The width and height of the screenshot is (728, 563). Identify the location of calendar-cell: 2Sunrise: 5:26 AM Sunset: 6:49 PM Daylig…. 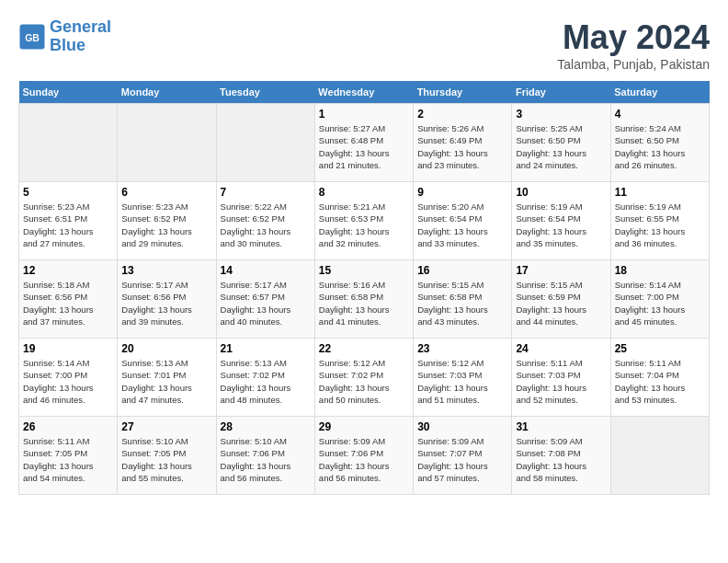
(463, 144).